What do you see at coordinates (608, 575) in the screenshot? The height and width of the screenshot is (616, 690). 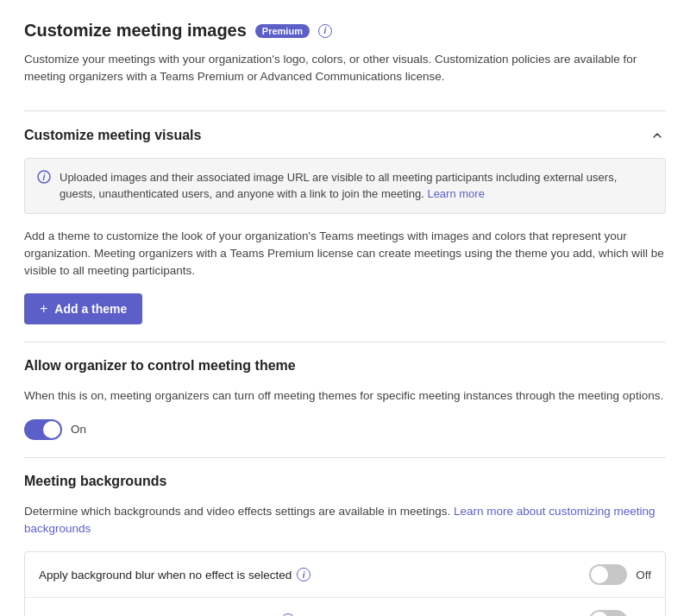 I see `blur-toggle-track` at bounding box center [608, 575].